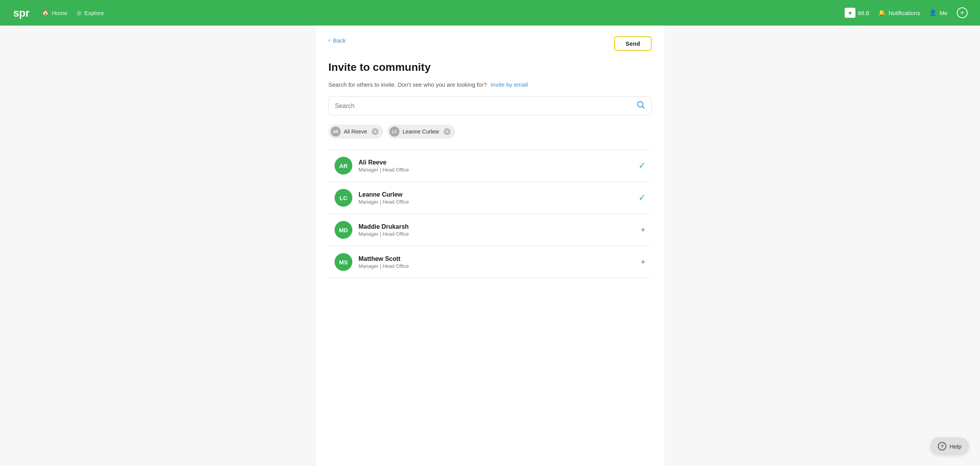 This screenshot has height=466, width=980. What do you see at coordinates (21, 13) in the screenshot?
I see `sprout-logo-icon: sprout` at bounding box center [21, 13].